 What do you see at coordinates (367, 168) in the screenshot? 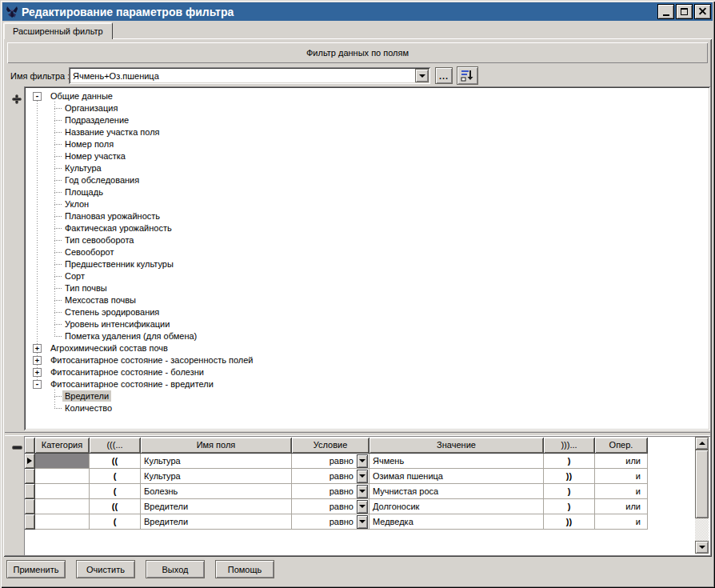
I see `tree-item: Культура` at bounding box center [367, 168].